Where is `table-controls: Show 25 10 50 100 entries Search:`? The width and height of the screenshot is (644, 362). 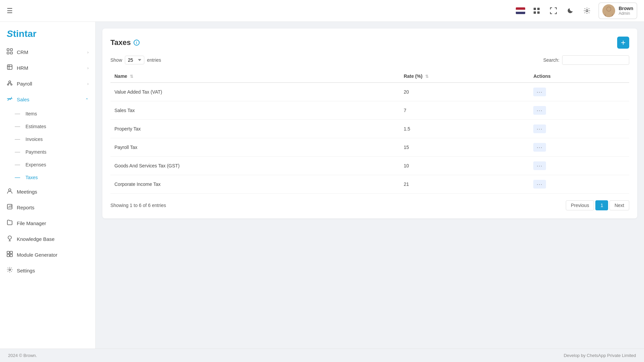
table-controls: Show 25 10 50 100 entries Search: is located at coordinates (370, 60).